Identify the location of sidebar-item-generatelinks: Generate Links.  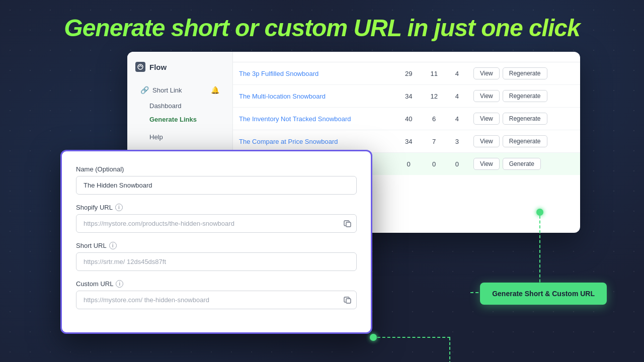
(180, 120).